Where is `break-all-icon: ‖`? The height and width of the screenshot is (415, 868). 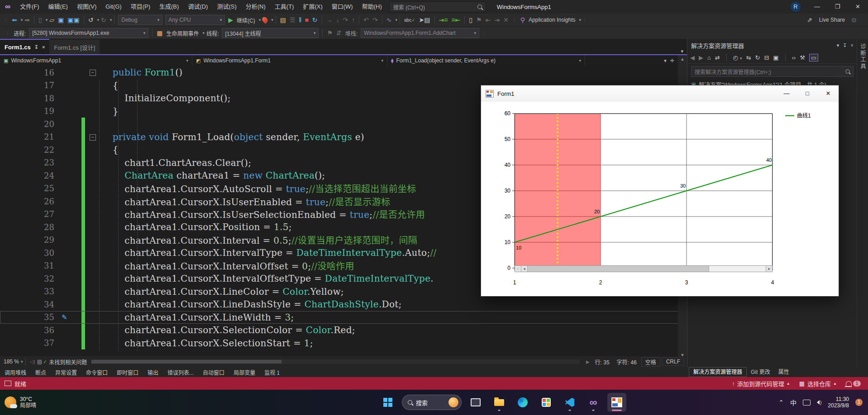 break-all-icon: ‖ is located at coordinates (300, 20).